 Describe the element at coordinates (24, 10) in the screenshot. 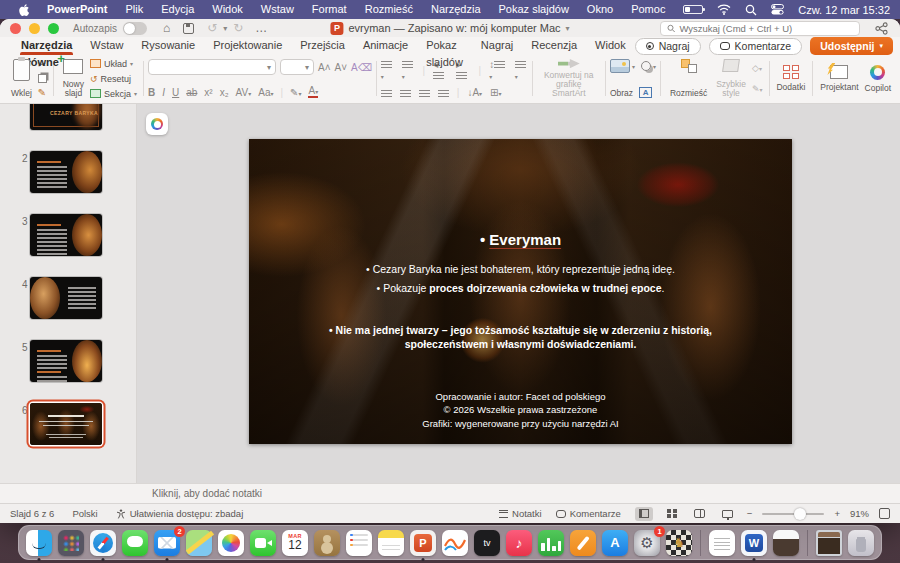

I see `apple-menu-icon` at that location.